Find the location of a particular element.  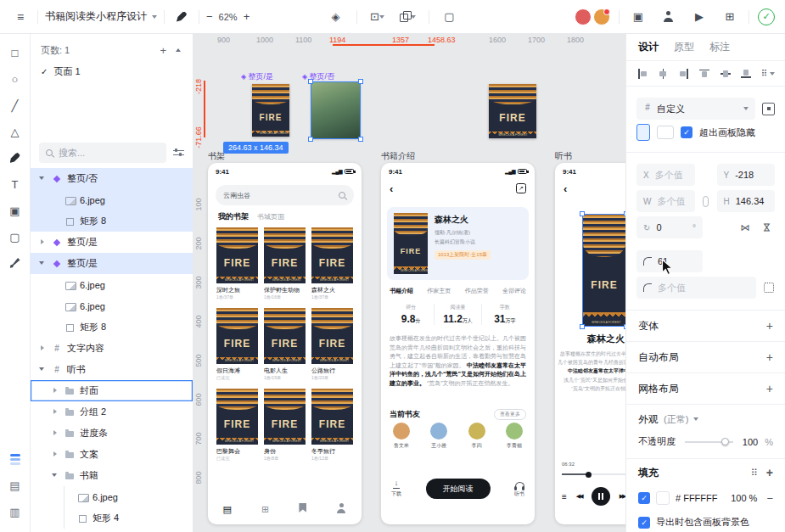

share-icon: ↗ is located at coordinates (521, 188).